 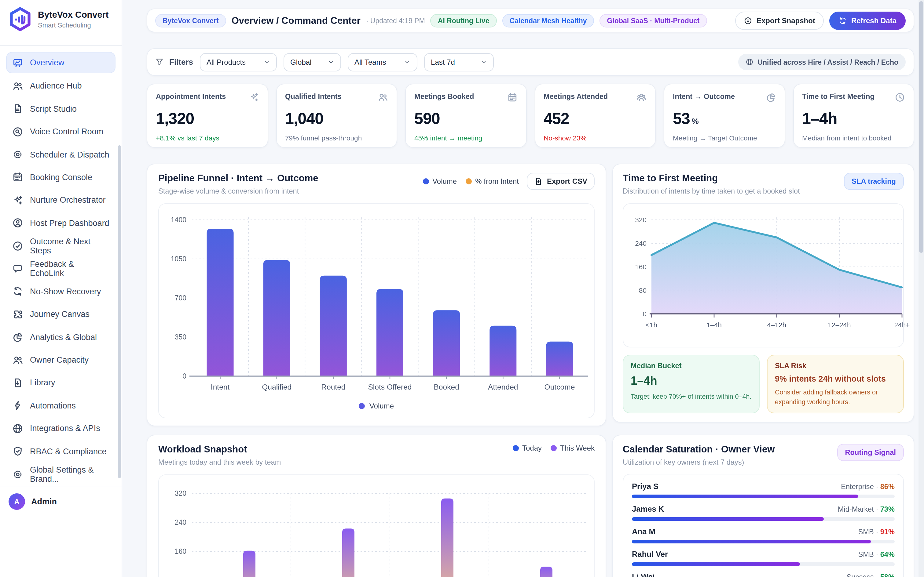 What do you see at coordinates (641, 220) in the screenshot?
I see `svg-text: 320` at bounding box center [641, 220].